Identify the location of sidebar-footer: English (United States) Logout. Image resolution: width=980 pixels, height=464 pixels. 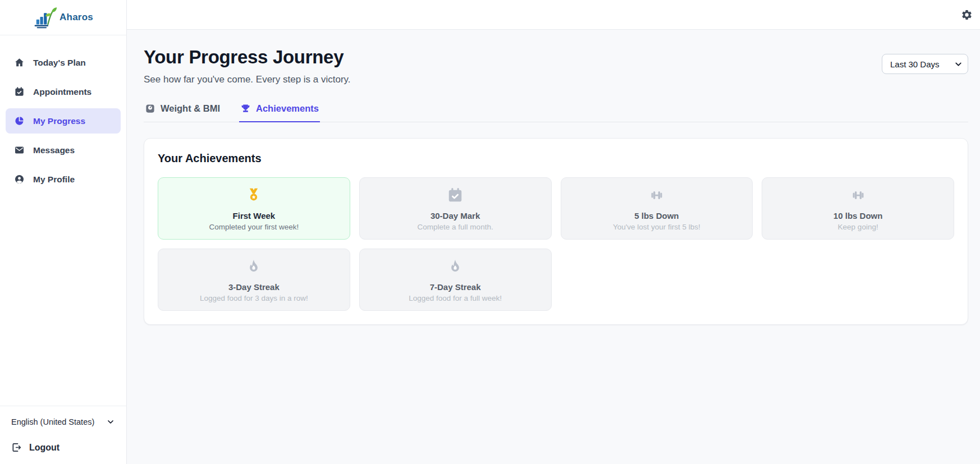
(63, 435).